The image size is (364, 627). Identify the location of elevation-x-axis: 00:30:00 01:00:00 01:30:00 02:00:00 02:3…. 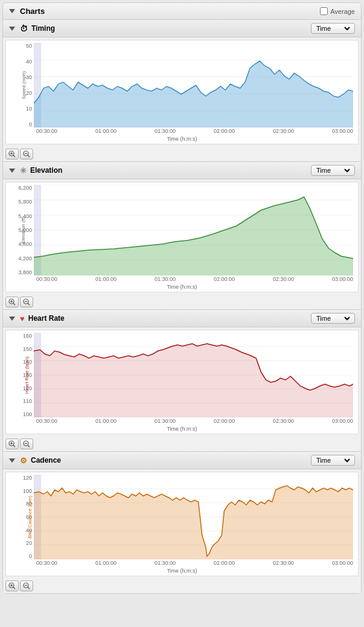
(182, 279).